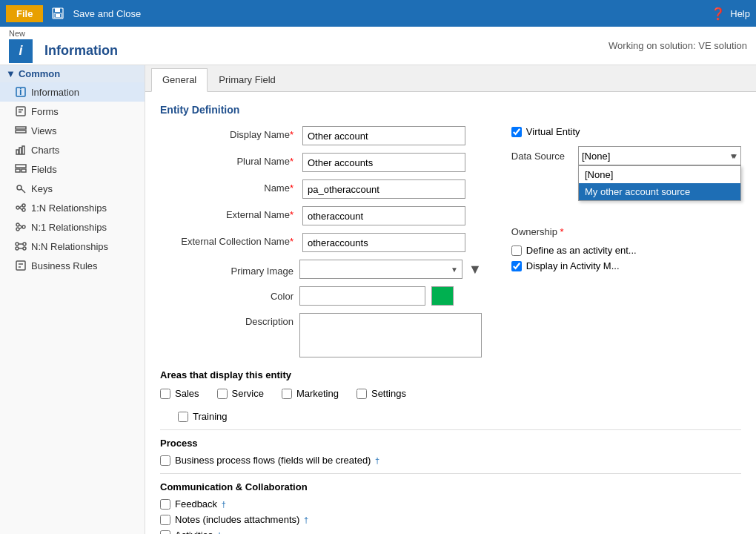  What do you see at coordinates (321, 296) in the screenshot?
I see `color-row: Color` at bounding box center [321, 296].